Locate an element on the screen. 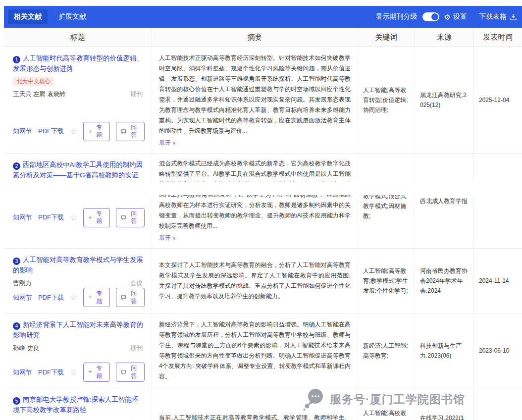 The width and height of the screenshot is (522, 420). publication-type: 会议 is located at coordinates (137, 283).